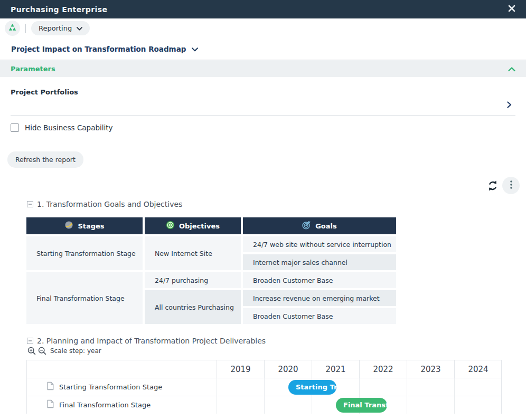  I want to click on goal-cell: Internet major sales channel, so click(320, 262).